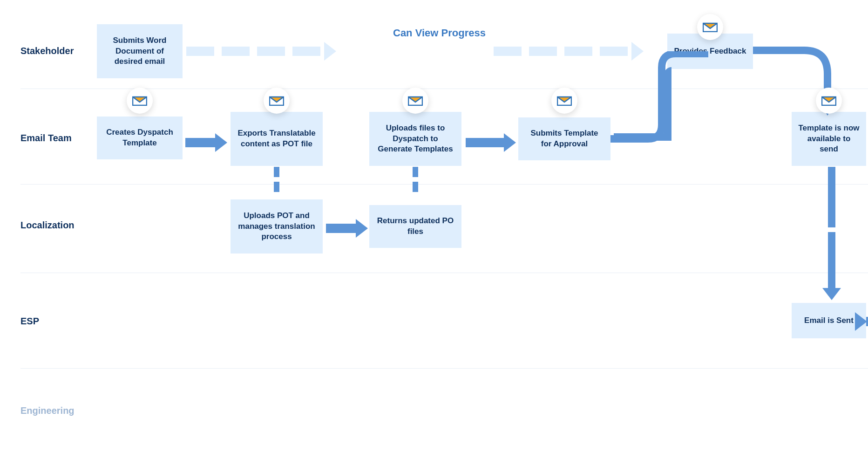 This screenshot has width=868, height=466. I want to click on box-text: Uploads files to Dyspatch to Generate Te…, so click(415, 139).